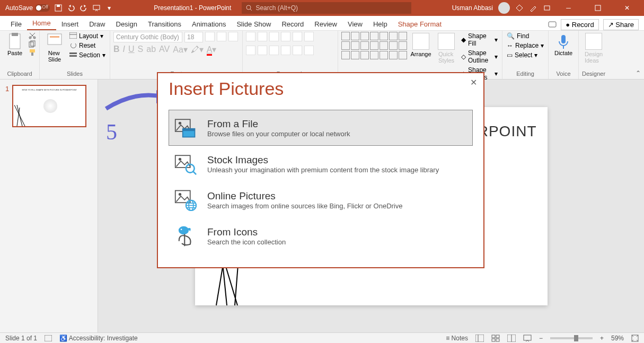 Image resolution: width=644 pixels, height=343 pixels. I want to click on record-button: ● Record, so click(580, 24).